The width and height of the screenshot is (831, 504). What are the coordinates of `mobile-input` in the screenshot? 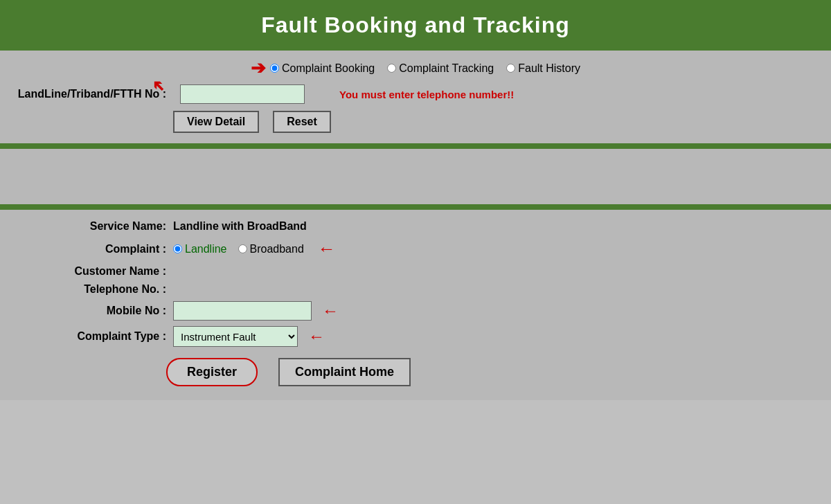 It's located at (242, 311).